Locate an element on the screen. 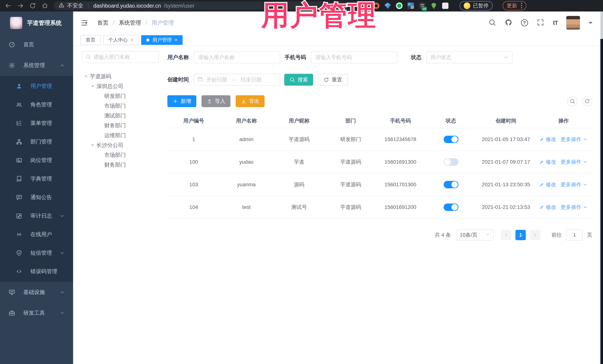  sidebar-item-infrastructure: 基础设施 is located at coordinates (37, 292).